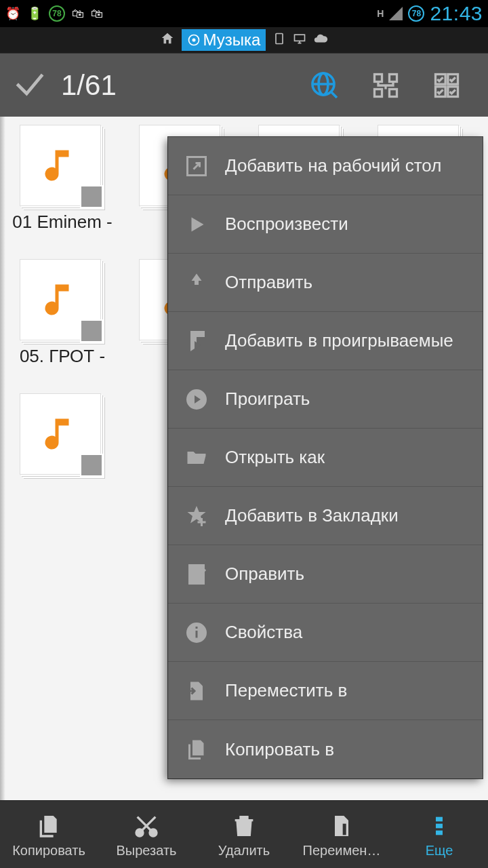 This screenshot has width=488, height=868. What do you see at coordinates (264, 574) in the screenshot?
I see `menu-label: Оправить` at bounding box center [264, 574].